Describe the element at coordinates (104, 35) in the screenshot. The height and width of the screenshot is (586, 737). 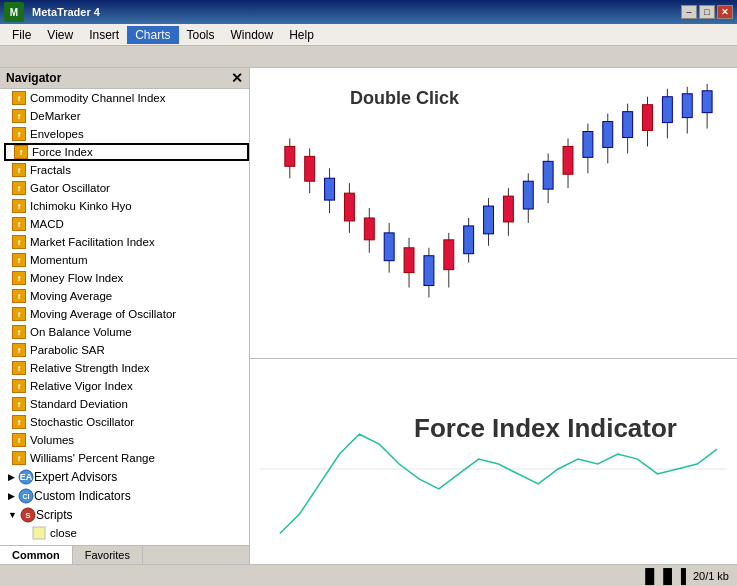
I see `menu-insert: Insert` at that location.